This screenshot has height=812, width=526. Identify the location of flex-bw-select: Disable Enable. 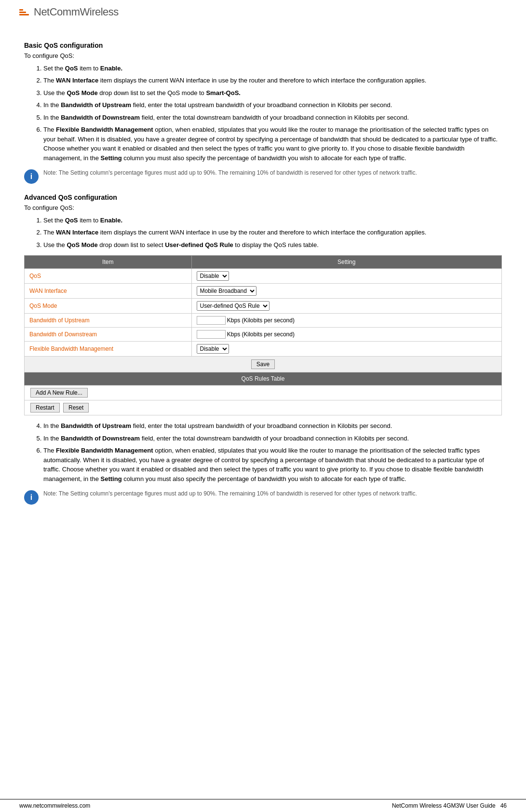
(213, 349).